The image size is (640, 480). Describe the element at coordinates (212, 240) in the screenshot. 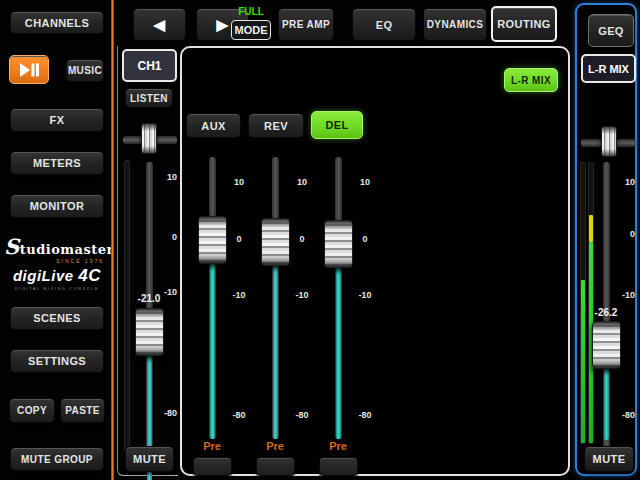

I see `send1-fader-cap` at that location.